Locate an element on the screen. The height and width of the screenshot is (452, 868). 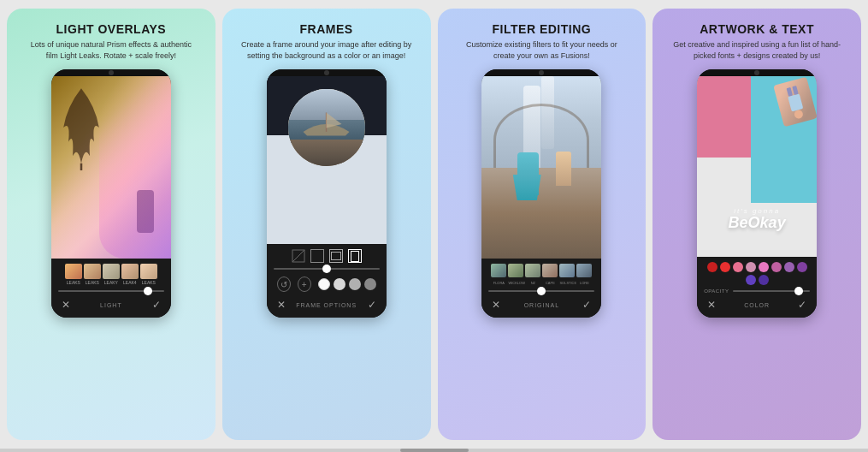
bottom-label-3: ORIGINAL is located at coordinates (542, 305).